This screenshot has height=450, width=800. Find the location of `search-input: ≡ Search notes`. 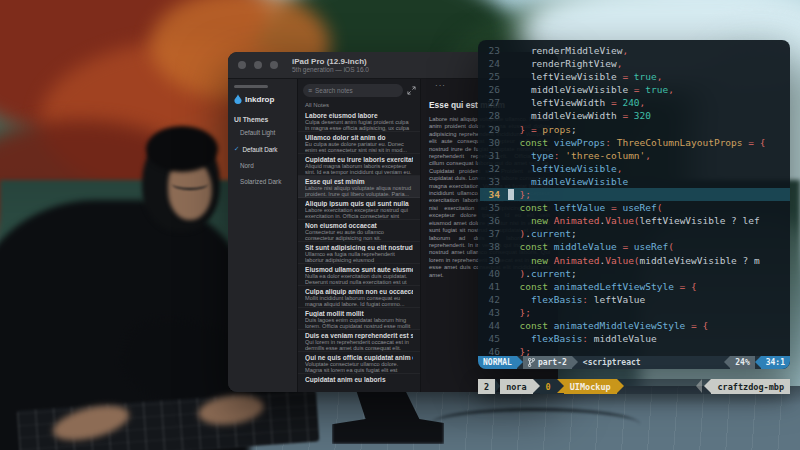

search-input: ≡ Search notes is located at coordinates (353, 90).